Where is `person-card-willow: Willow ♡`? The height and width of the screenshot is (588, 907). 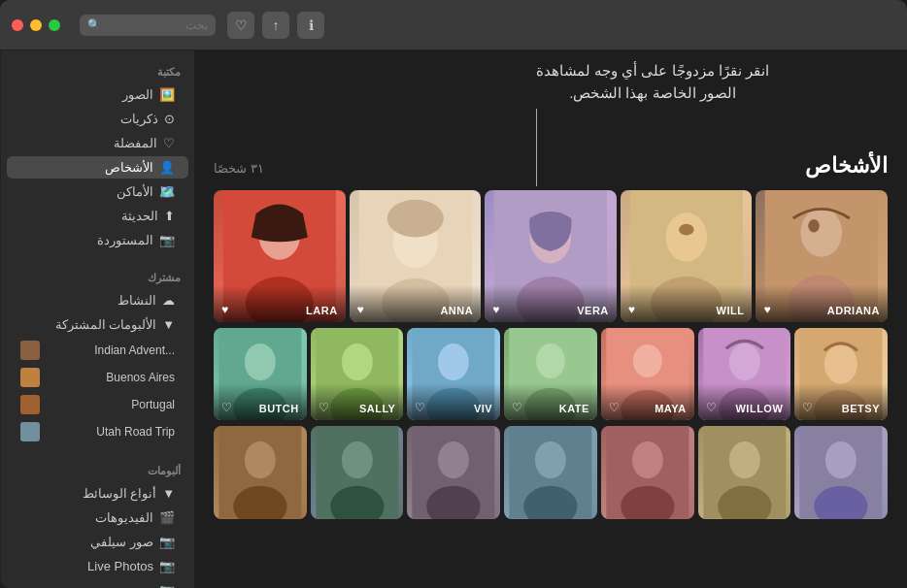
person-card-willow: Willow ♡ is located at coordinates (745, 375).